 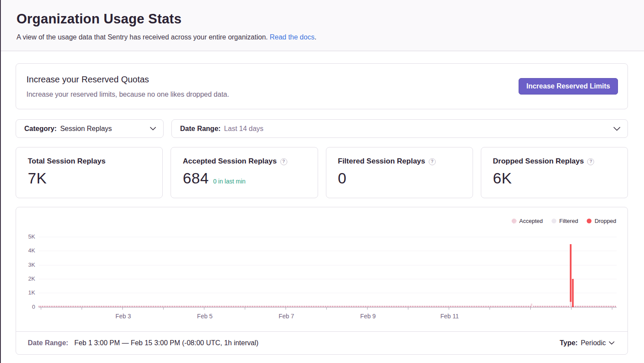 I want to click on x-axis-label: Feb 11, so click(x=450, y=316).